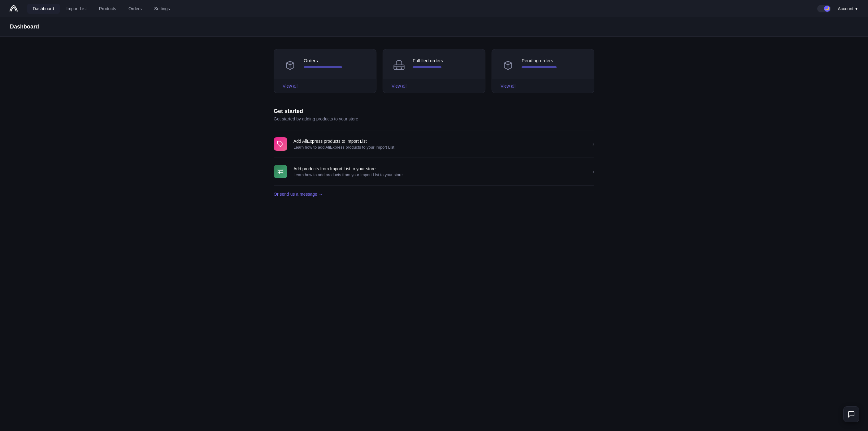 The height and width of the screenshot is (431, 868). Describe the element at coordinates (434, 86) in the screenshot. I see `fulfilled-orders-card-footer: View all` at that location.